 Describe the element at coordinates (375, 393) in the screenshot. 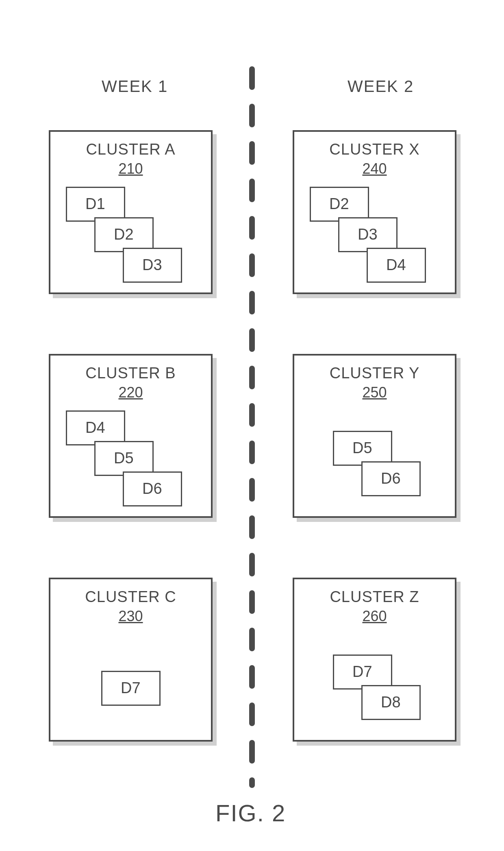

I see `cluster-y-id: 250` at that location.